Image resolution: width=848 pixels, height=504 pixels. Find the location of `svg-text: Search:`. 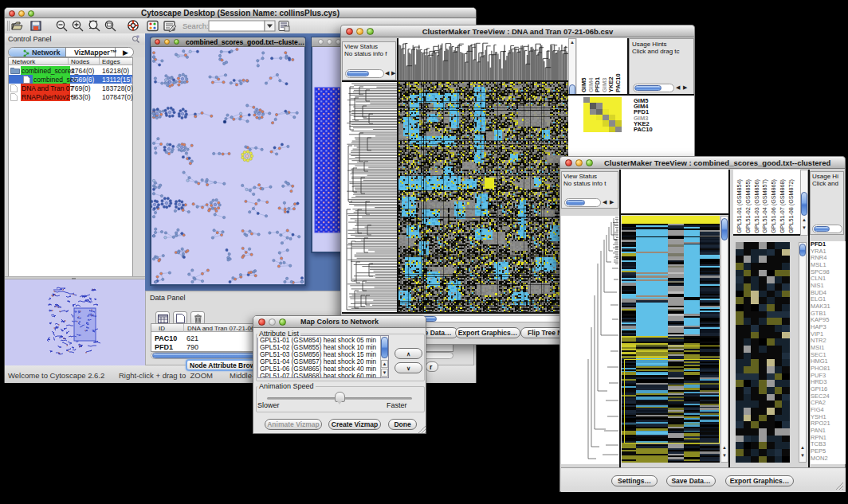

svg-text: Search: is located at coordinates (196, 25).